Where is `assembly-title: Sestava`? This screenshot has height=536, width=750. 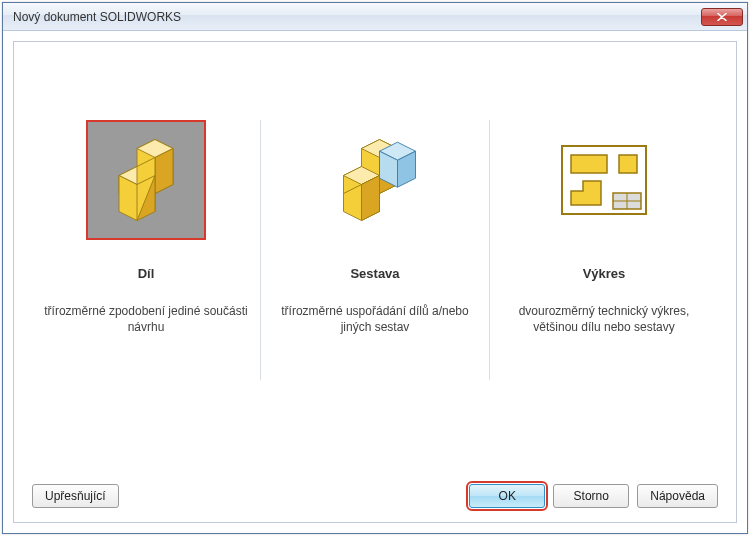
assembly-title: Sestava is located at coordinates (374, 274).